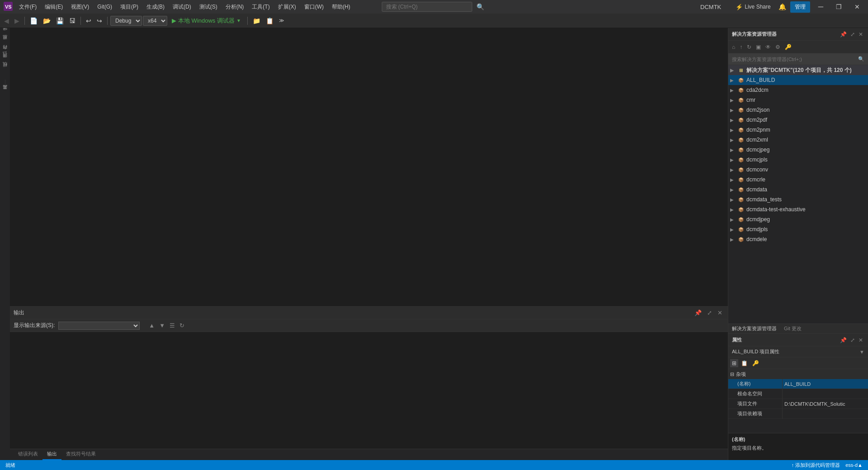 The width and height of the screenshot is (868, 470). I want to click on sidebar-item-4: 调用, so click(5, 61).